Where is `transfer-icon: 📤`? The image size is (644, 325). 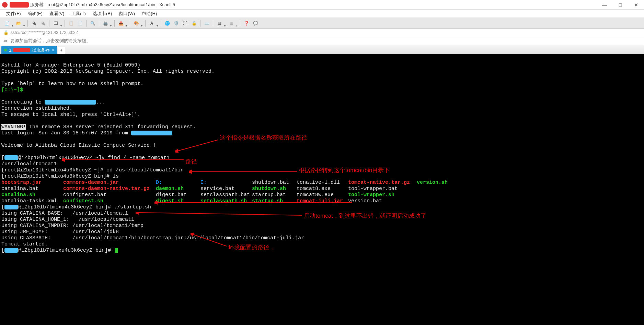 transfer-icon: 📤 is located at coordinates (121, 23).